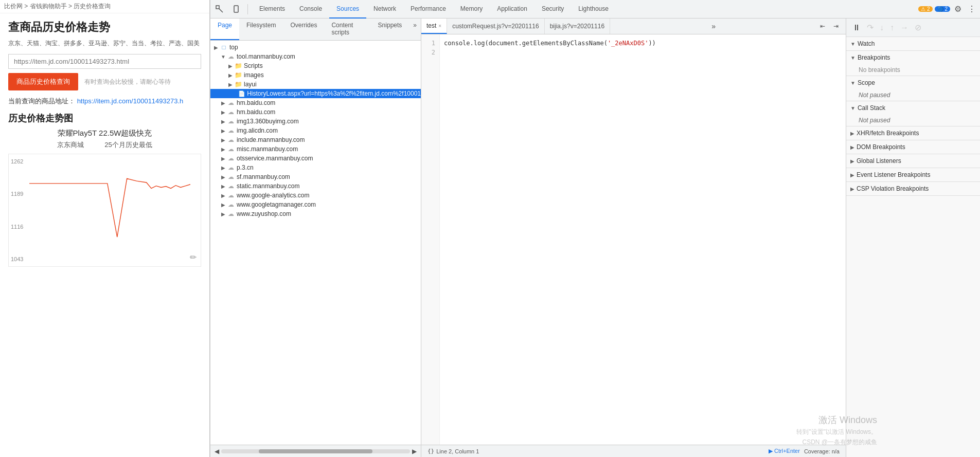 This screenshot has height=457, width=980. I want to click on tree-item-hm-baidu-1: ▶ ☁ hm.baidu.com, so click(316, 103).